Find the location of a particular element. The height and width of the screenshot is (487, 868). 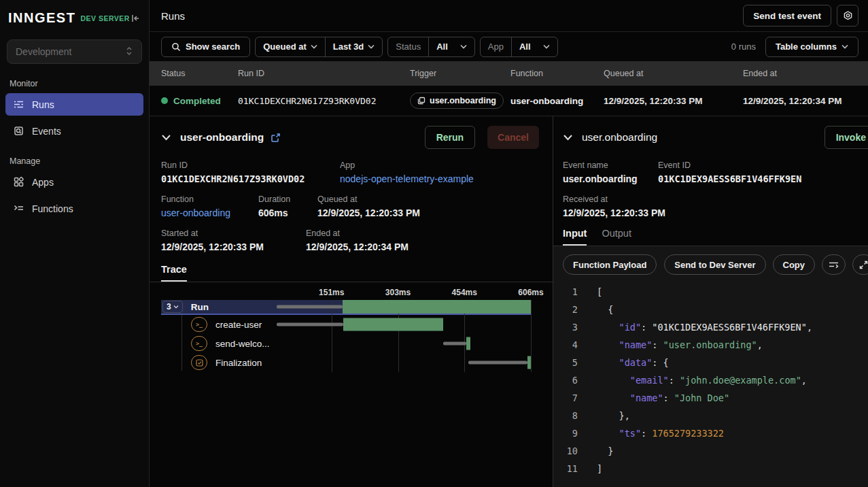

settings-button is located at coordinates (848, 16).